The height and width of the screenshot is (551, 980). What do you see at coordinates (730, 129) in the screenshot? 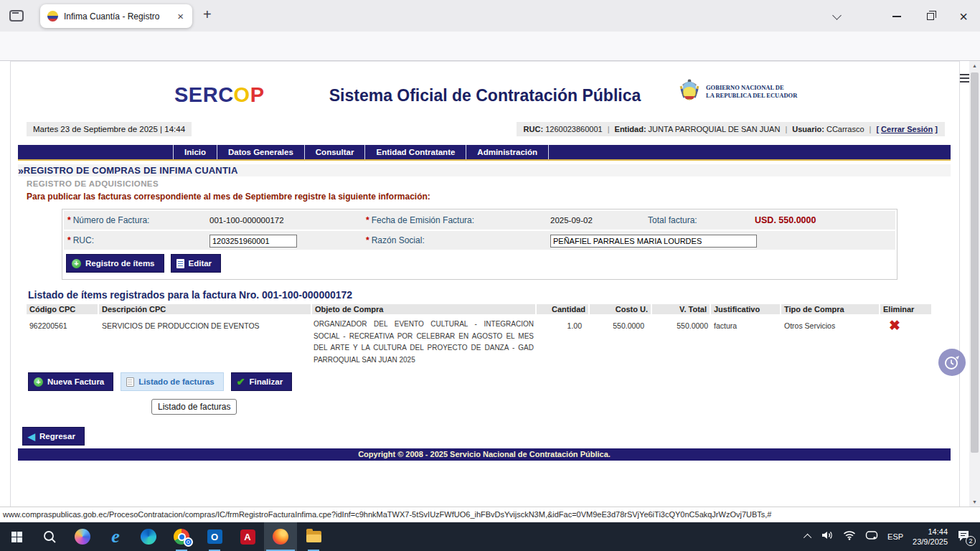
I see `session-info: RUC: 1260023860001 | Entidad: JUNTA PARR…` at bounding box center [730, 129].